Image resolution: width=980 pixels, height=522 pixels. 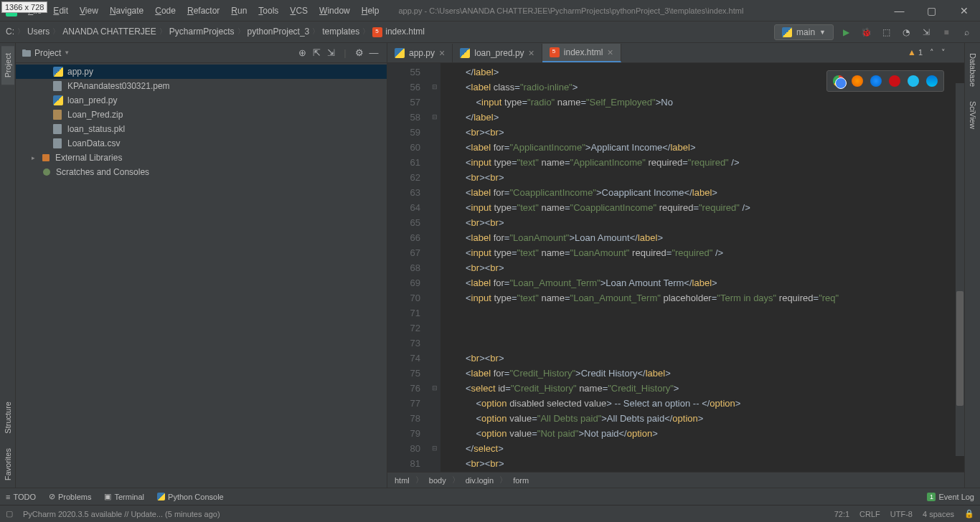 What do you see at coordinates (201, 86) in the screenshot?
I see `tree-item: KPAnandatest030321.pem` at bounding box center [201, 86].